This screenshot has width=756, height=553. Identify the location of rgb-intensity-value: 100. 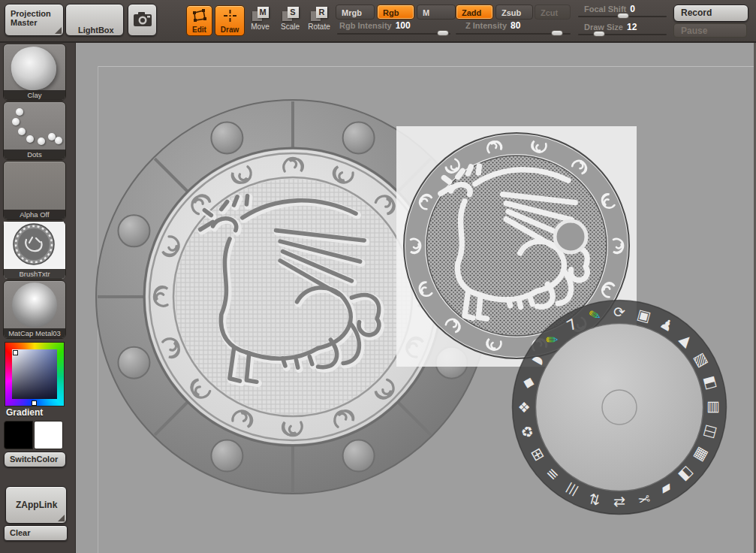
(403, 26).